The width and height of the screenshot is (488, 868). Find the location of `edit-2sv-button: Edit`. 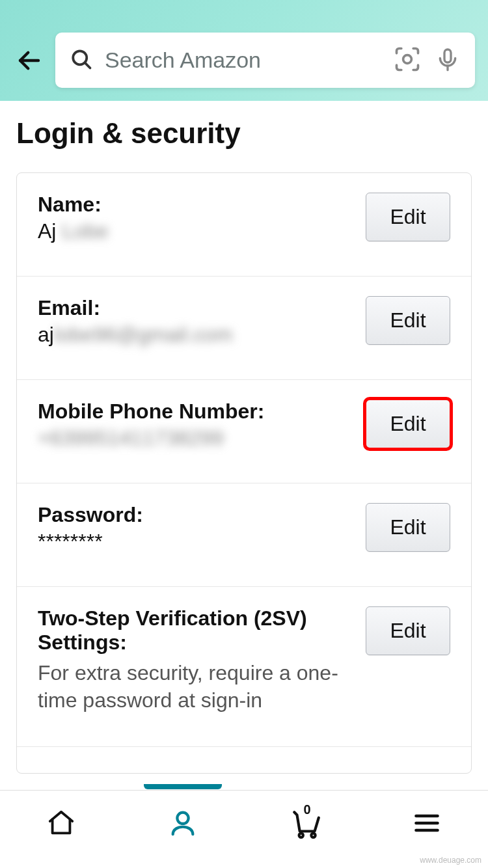

edit-2sv-button: Edit is located at coordinates (408, 631).